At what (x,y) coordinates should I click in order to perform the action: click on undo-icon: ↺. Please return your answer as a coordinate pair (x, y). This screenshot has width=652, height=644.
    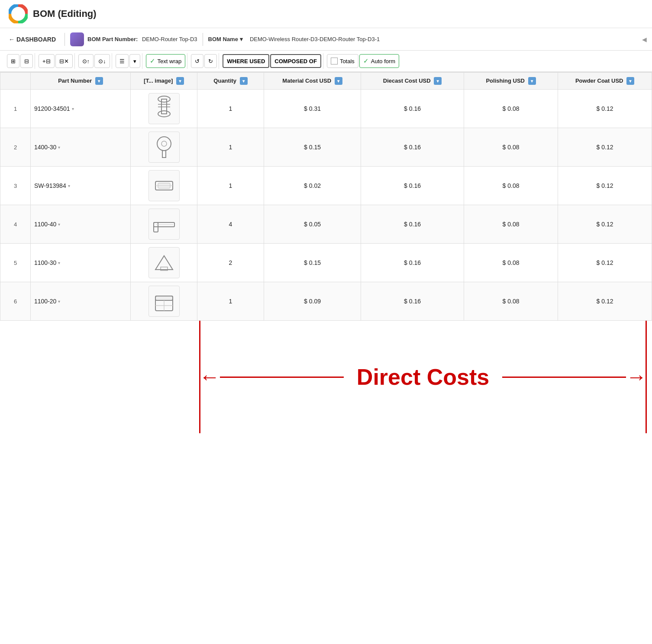
    Looking at the image, I should click on (197, 61).